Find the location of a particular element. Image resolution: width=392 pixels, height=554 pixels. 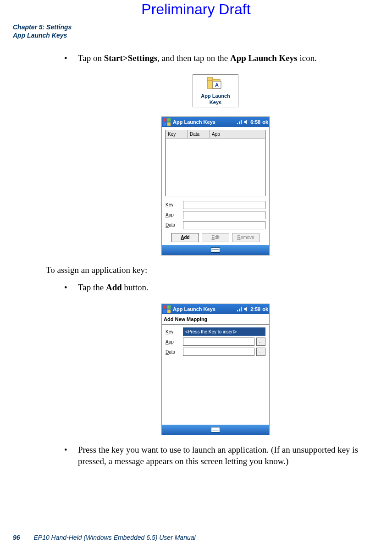

text-fragment: Tap on is located at coordinates (91, 58).